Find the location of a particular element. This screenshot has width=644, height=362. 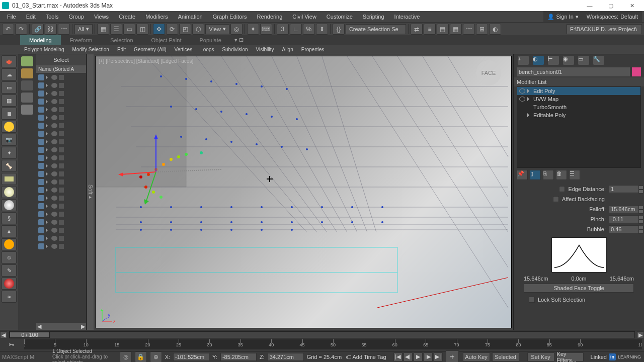

menu-interactive: Interactive is located at coordinates (408, 17).